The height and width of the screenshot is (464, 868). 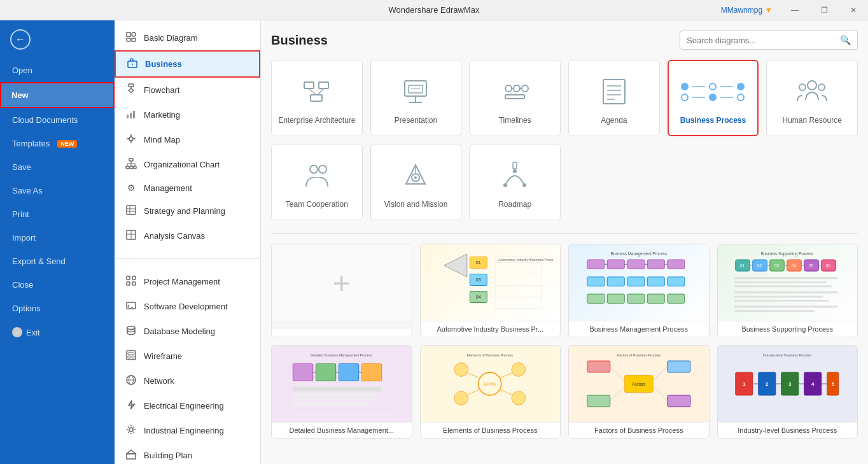 What do you see at coordinates (187, 211) in the screenshot?
I see `mid-panel-item-strategy: Strategy and Planning` at bounding box center [187, 211].